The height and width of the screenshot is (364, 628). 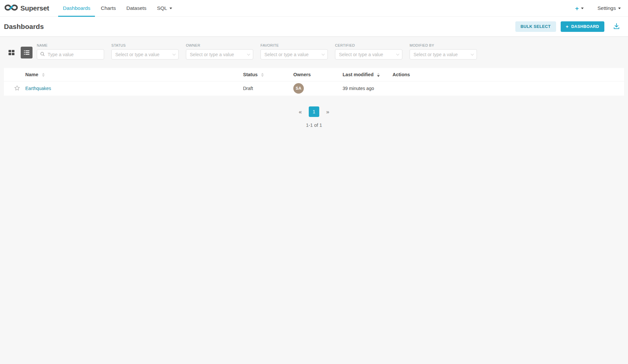 I want to click on status-filter-select: Select or type a value, so click(x=145, y=55).